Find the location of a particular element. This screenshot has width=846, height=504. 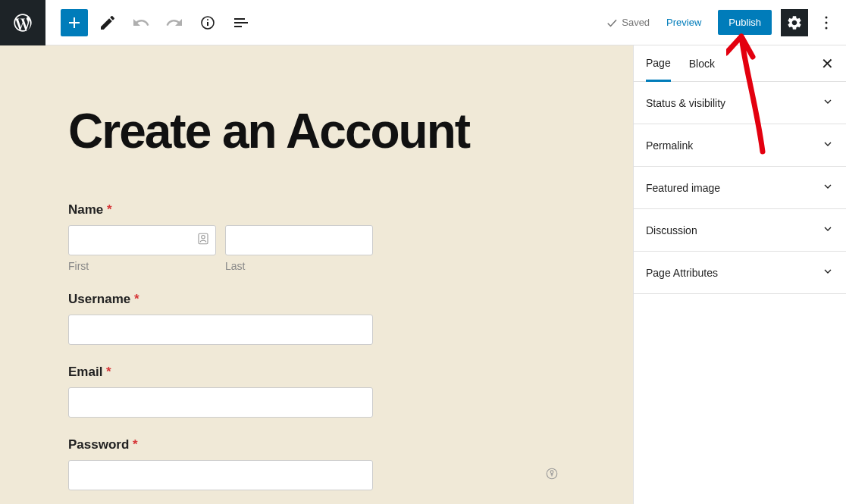

email-field-row: Email * is located at coordinates (317, 391).